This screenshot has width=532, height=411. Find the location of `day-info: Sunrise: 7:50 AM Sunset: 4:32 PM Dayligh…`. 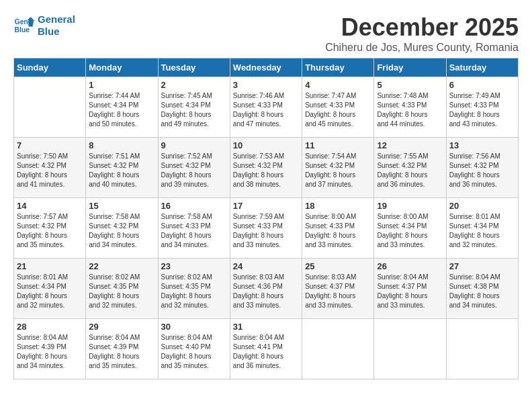

day-info: Sunrise: 7:50 AM Sunset: 4:32 PM Dayligh… is located at coordinates (50, 171).